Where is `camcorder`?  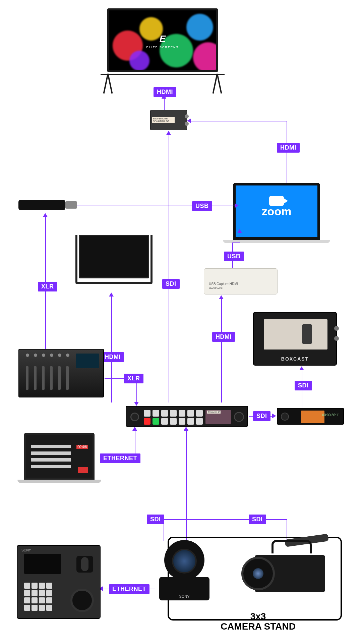
camcorder is located at coordinates (288, 570).